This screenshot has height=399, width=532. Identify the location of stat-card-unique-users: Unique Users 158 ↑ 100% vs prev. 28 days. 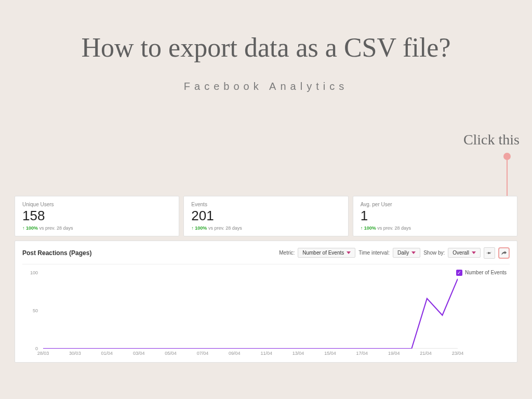
(97, 216).